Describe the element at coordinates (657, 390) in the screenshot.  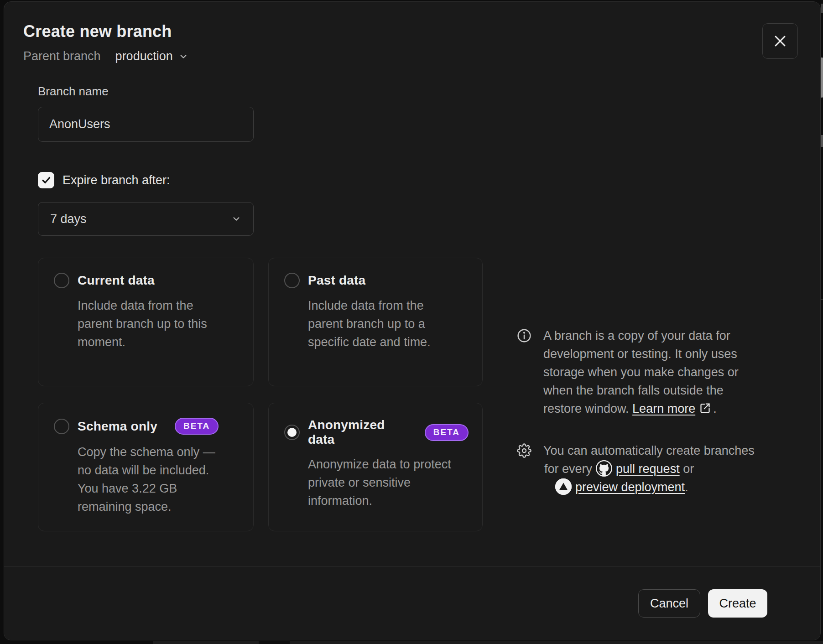
I see `info-line: when the branch falls outside the` at that location.